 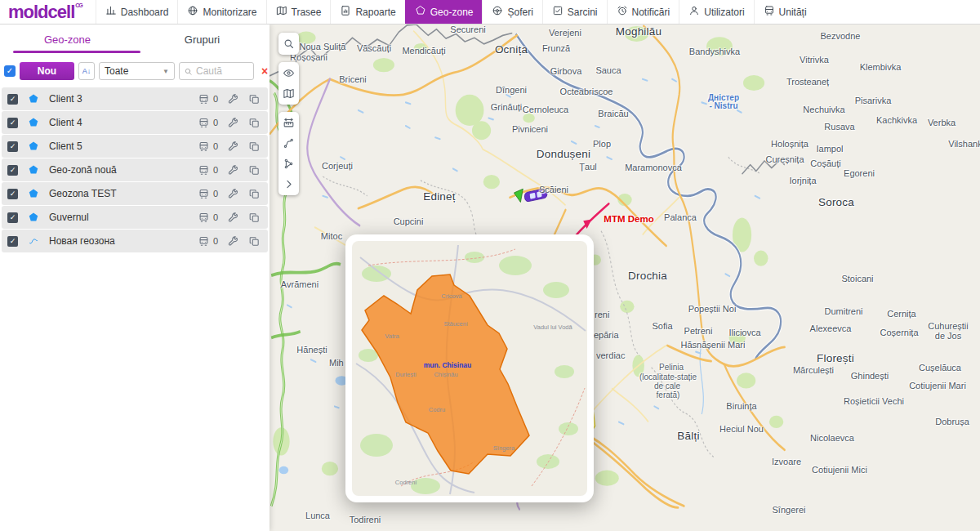 What do you see at coordinates (135, 146) in the screenshot?
I see `geozone-list-item: ✓ Client 5 0` at bounding box center [135, 146].